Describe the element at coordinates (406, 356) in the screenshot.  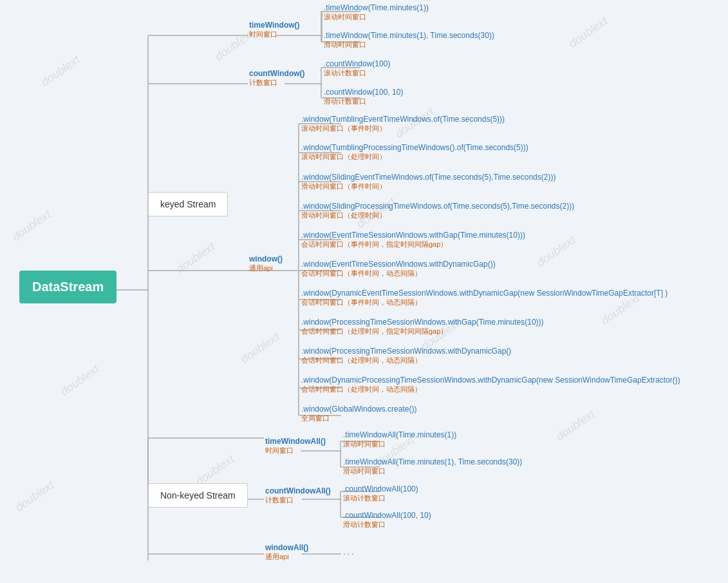
I see `leaf-w9: .window(ProcessingTimeSessionWindows.wit…` at that location.